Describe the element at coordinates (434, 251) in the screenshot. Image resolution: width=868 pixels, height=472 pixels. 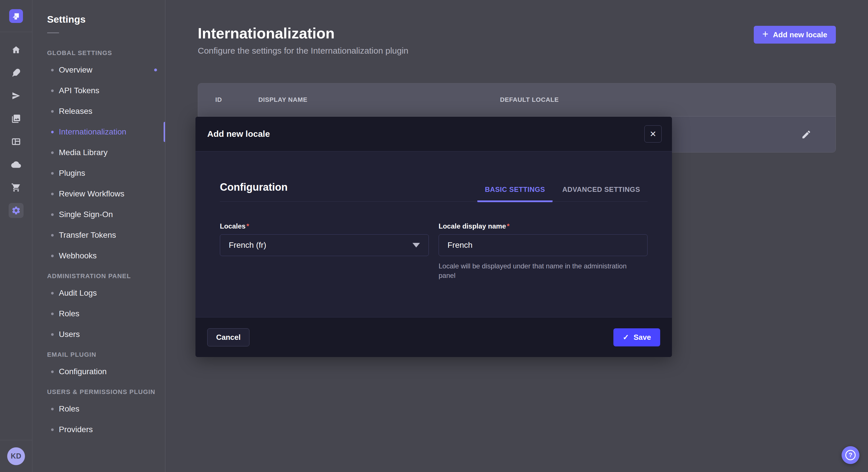
I see `modal-fields: Locales* French (fr) Locale display name…` at that location.